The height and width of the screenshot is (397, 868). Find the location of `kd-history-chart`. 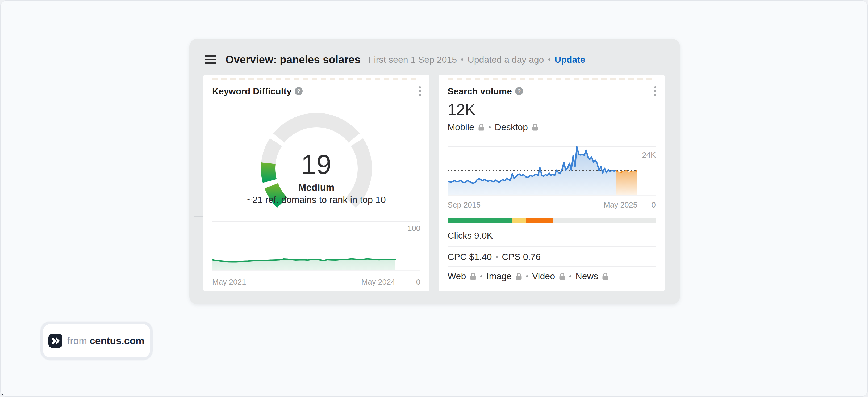

kd-history-chart is located at coordinates (316, 246).